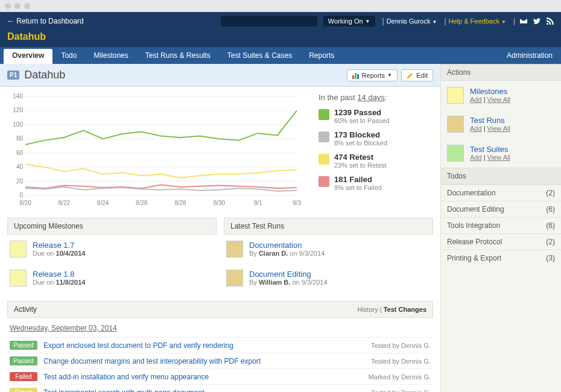 The width and height of the screenshot is (561, 392). I want to click on activity-link: Change document margins and test interop…, so click(204, 361).